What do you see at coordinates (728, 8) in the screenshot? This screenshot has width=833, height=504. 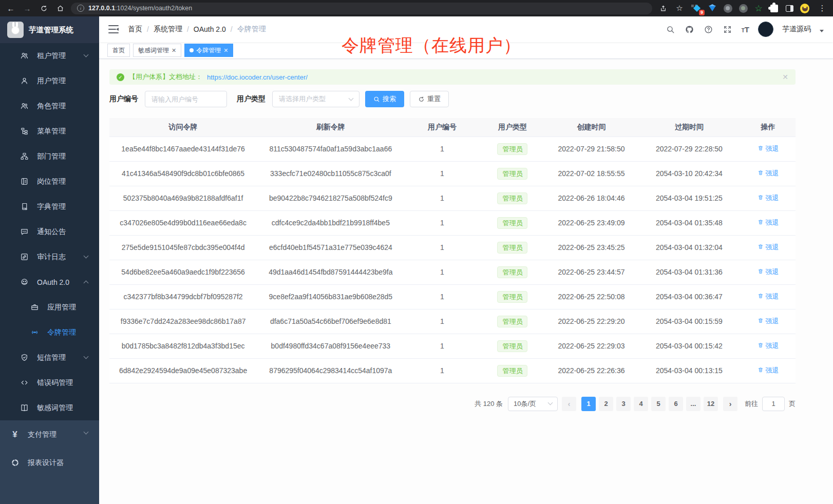 I see `extension-command-icon` at bounding box center [728, 8].